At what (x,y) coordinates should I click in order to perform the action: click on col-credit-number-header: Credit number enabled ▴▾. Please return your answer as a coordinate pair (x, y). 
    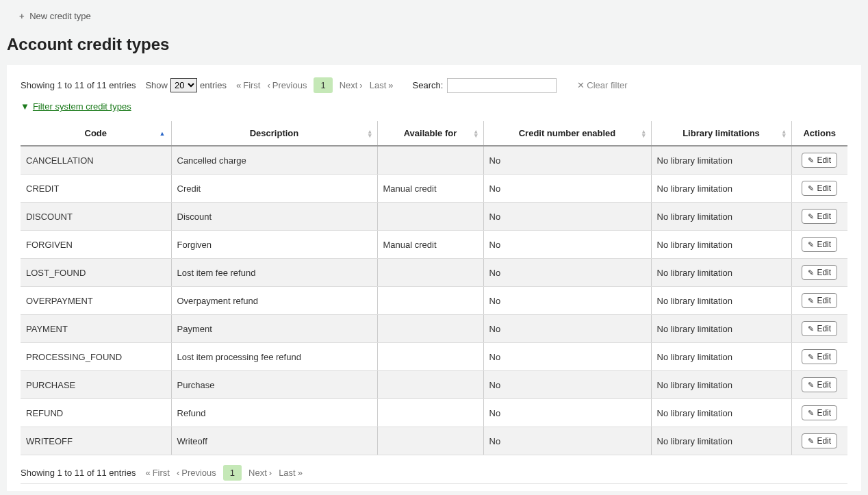
    Looking at the image, I should click on (567, 134).